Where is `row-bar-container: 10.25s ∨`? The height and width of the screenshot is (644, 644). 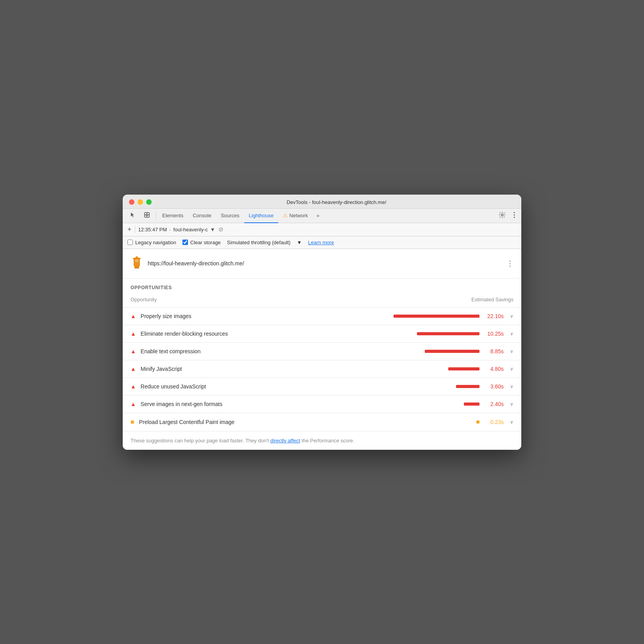 row-bar-container: 10.25s ∨ is located at coordinates (465, 334).